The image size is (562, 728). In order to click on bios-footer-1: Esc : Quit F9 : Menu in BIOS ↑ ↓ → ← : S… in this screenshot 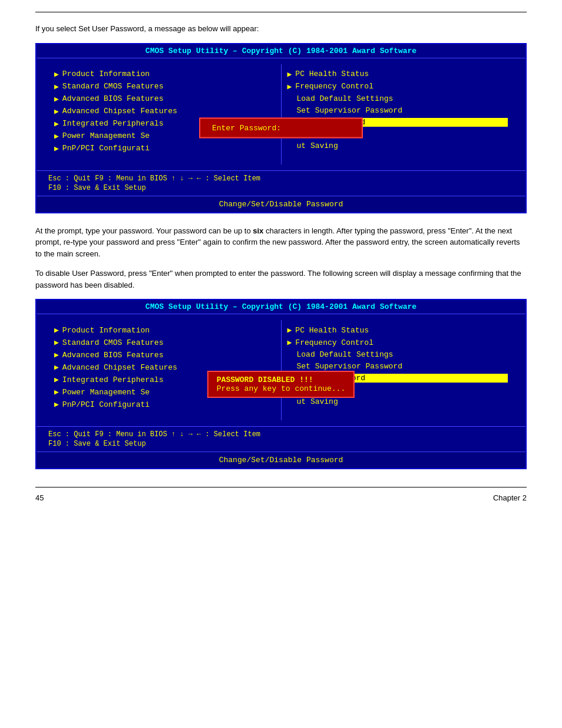, I will do `click(281, 183)`.